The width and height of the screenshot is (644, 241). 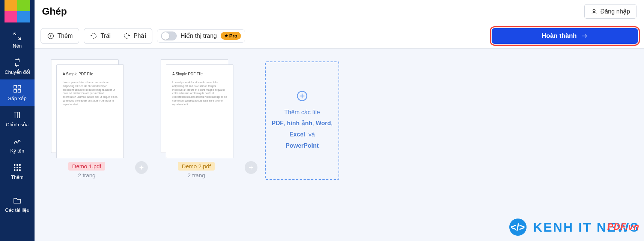 I want to click on rotate-left-icon, so click(x=94, y=36).